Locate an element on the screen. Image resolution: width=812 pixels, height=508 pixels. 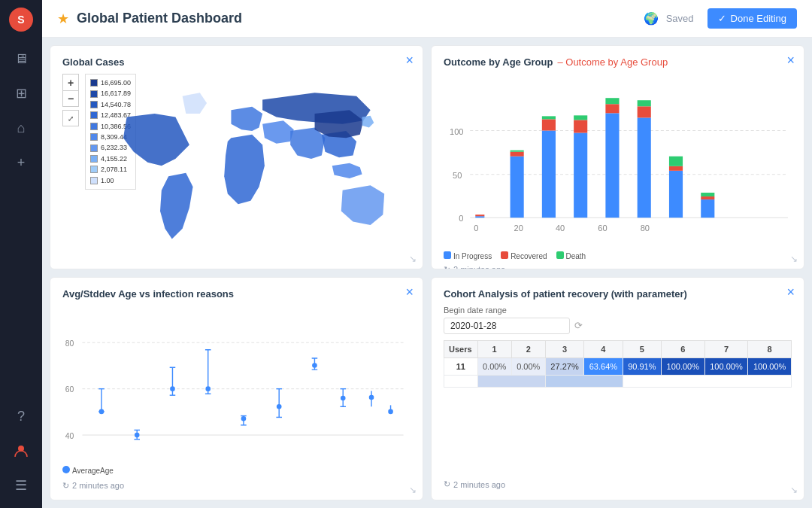
svg-text: 40 is located at coordinates (560, 228).